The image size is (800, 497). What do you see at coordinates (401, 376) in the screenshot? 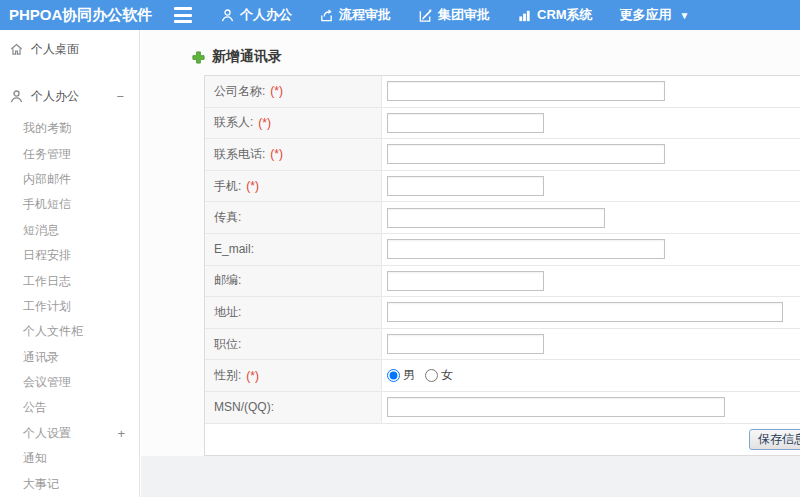
I see `radio-option: 男` at bounding box center [401, 376].